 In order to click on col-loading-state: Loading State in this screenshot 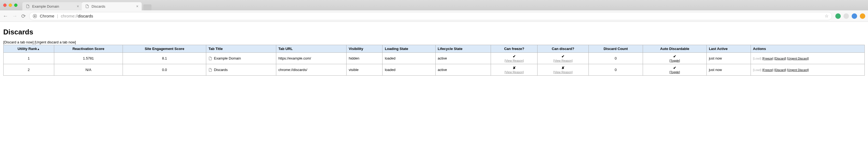, I will do `click(409, 49)`.